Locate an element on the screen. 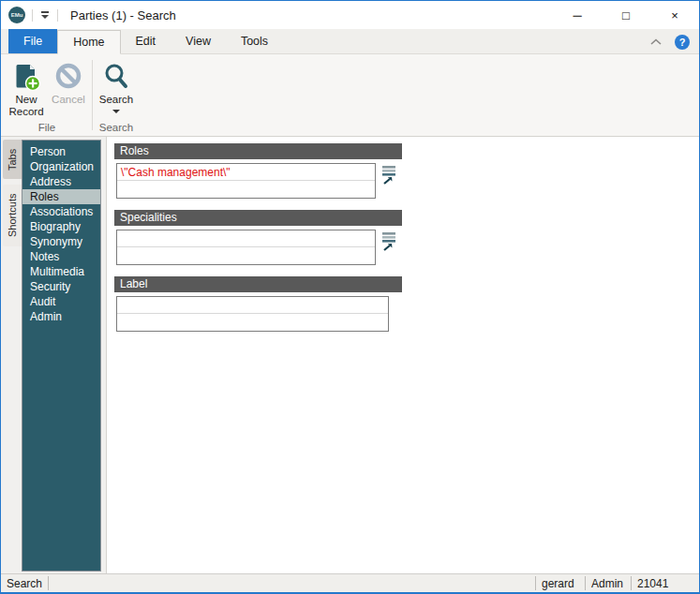  status-bar: Search gerard Admin 21041 is located at coordinates (350, 583).